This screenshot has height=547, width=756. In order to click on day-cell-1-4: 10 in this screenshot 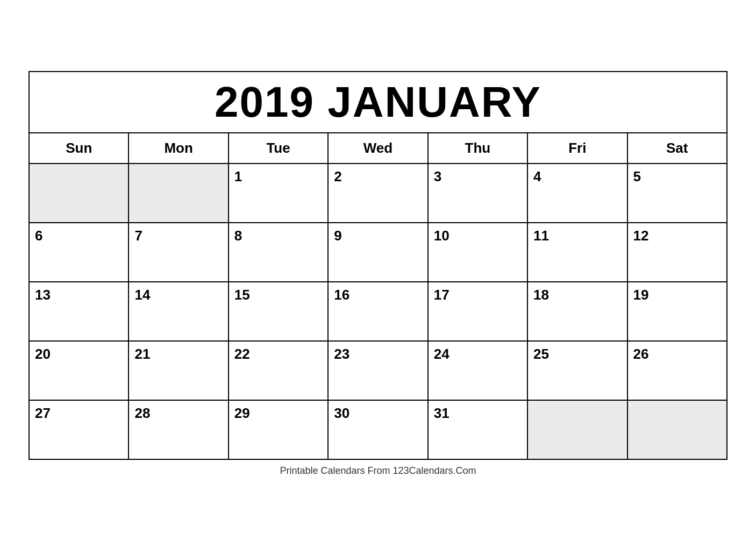, I will do `click(477, 252)`.